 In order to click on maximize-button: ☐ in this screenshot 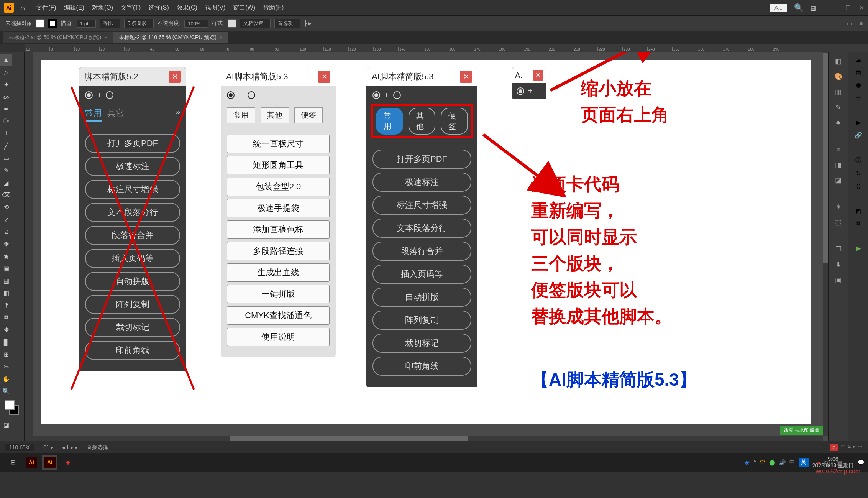, I will do `click(848, 8)`.